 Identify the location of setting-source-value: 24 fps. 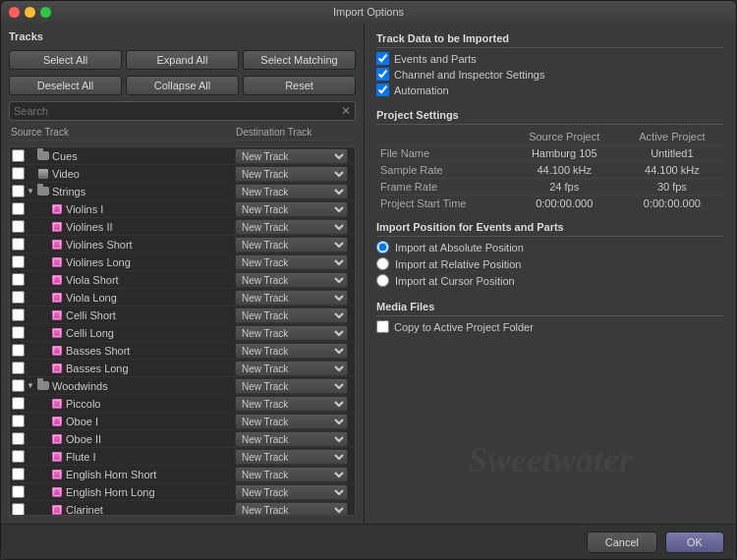
(564, 187).